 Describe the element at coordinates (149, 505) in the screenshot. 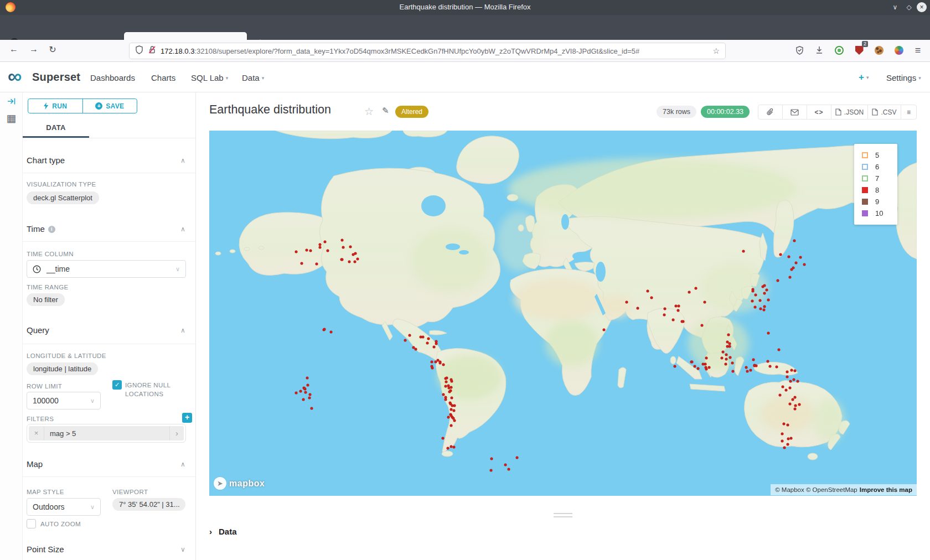

I see `viewport-value: 7° 35' 54.02" | 31...` at that location.